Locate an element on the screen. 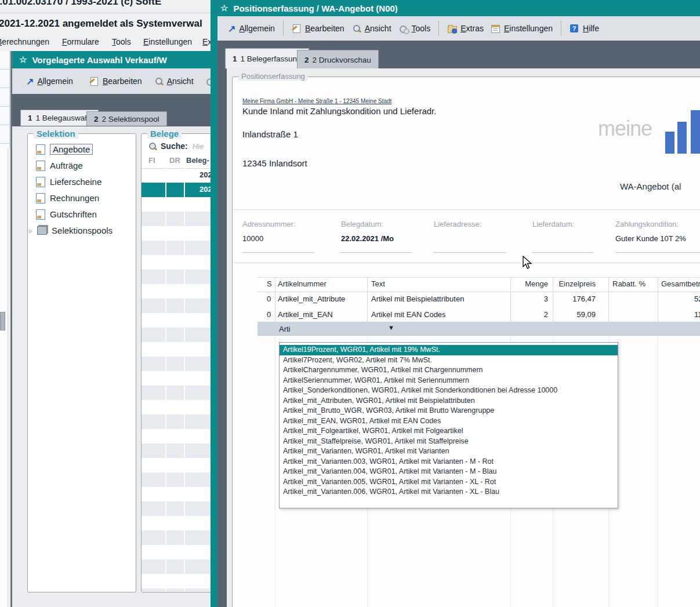 This screenshot has height=607, width=700. col-s: S is located at coordinates (269, 284).